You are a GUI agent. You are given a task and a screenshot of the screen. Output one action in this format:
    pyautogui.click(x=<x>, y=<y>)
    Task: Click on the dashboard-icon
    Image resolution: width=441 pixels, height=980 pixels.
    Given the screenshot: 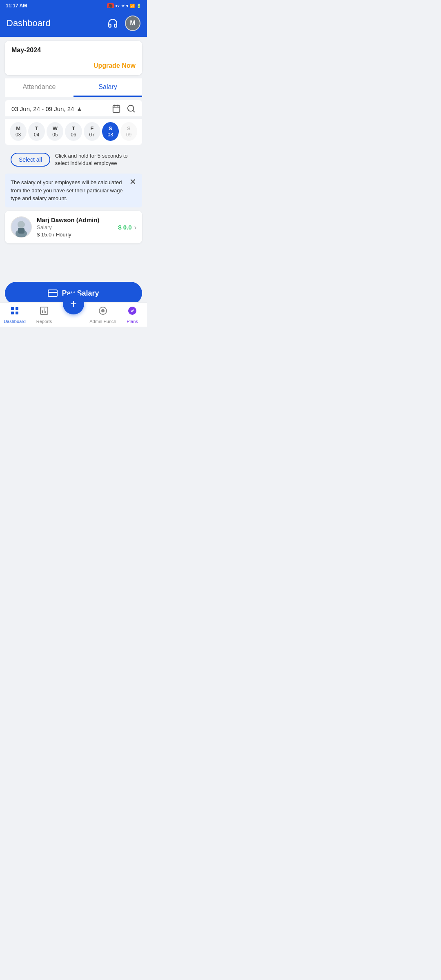 What is the action you would take?
    pyautogui.click(x=15, y=312)
    